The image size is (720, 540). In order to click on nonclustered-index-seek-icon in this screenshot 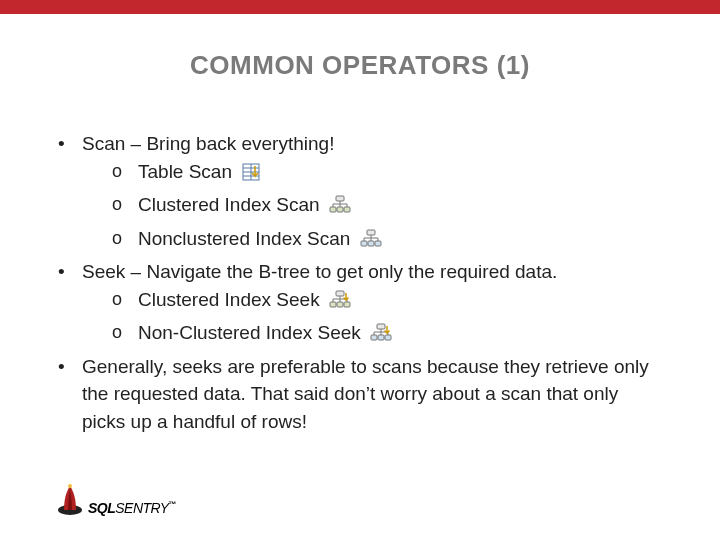, I will do `click(381, 337)`.